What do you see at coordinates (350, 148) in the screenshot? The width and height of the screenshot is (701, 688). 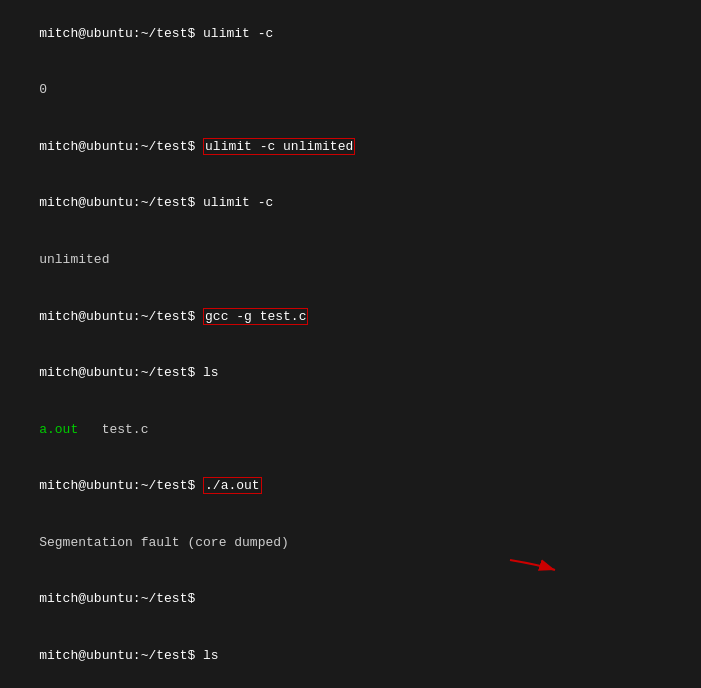 I see `line-3: mitch@ubuntu:~/test$ ulimit -c unlimited` at bounding box center [350, 148].